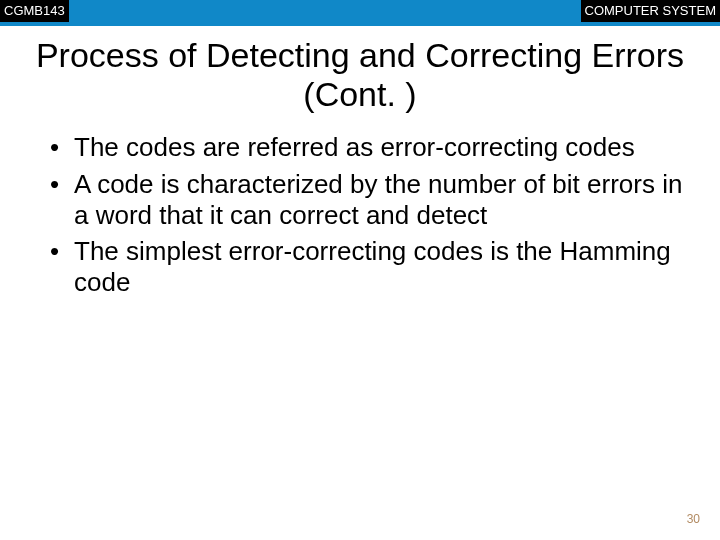 The image size is (720, 540). Describe the element at coordinates (360, 75) in the screenshot. I see `slide-title: Process of Detecting and Correcting Erro…` at that location.